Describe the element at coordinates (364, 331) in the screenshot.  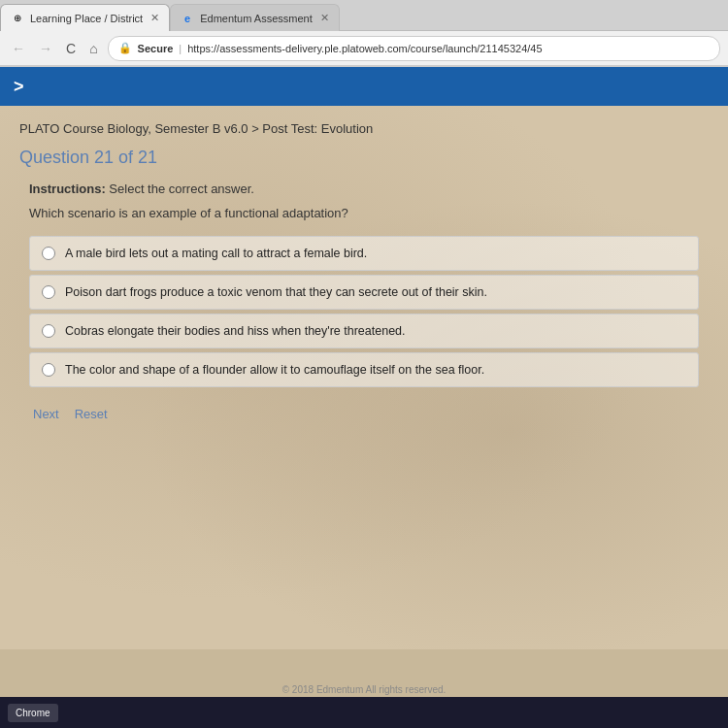
I see `option-c: Cobras elongate their bodies and hiss wh…` at that location.